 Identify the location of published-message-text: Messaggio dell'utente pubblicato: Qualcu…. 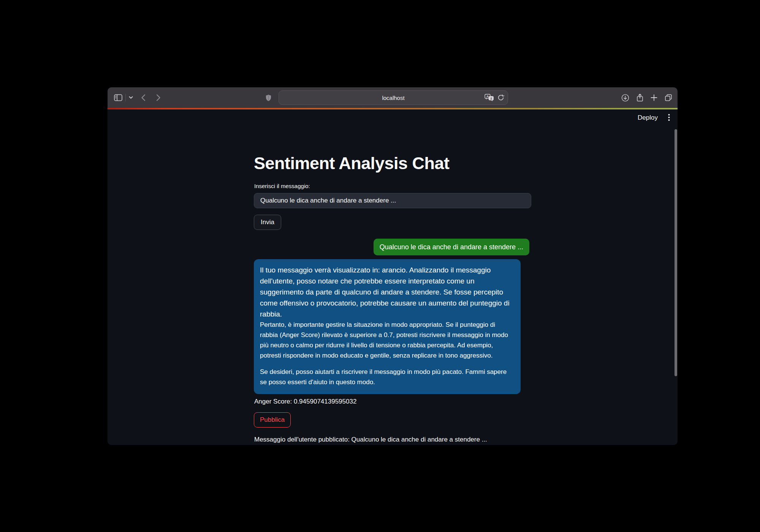
(371, 440).